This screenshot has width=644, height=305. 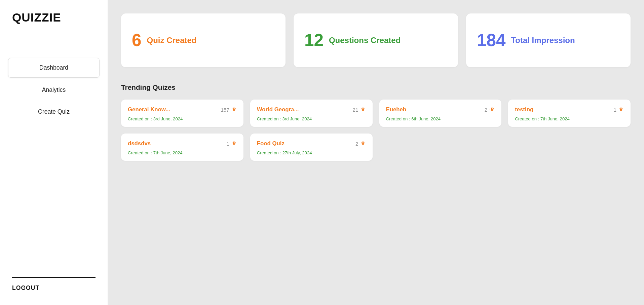 What do you see at coordinates (569, 113) in the screenshot?
I see `quiz-card-testing: testing 1 👁 Created on : 7th June, 2024` at bounding box center [569, 113].